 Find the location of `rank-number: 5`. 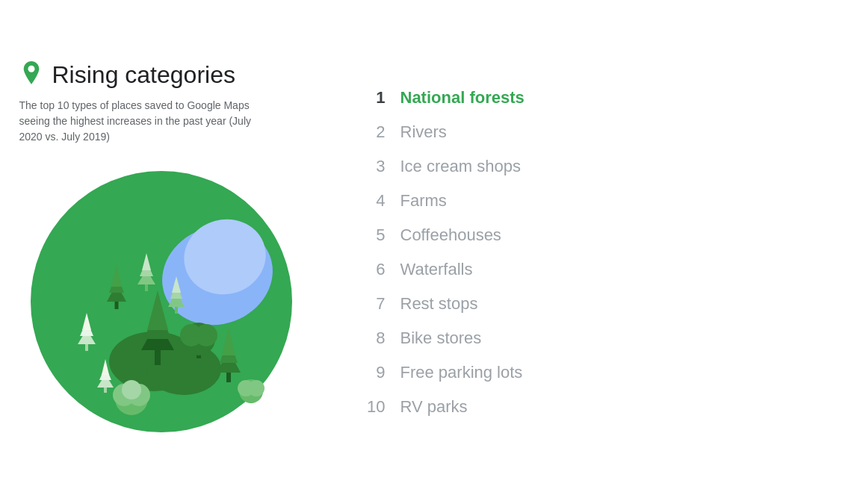

rank-number: 5 is located at coordinates (374, 235).